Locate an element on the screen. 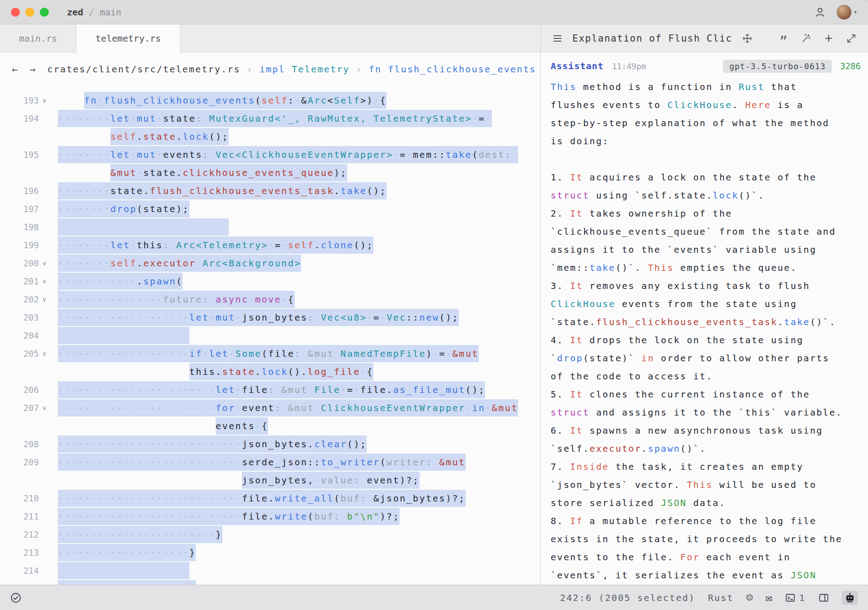  text-segment: new is located at coordinates (429, 317).